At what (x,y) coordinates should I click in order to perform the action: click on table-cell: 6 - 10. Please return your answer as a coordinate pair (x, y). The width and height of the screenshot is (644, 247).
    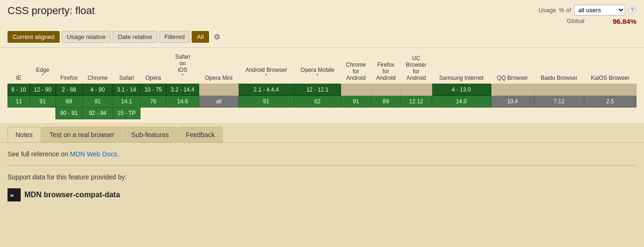
    Looking at the image, I should click on (19, 90).